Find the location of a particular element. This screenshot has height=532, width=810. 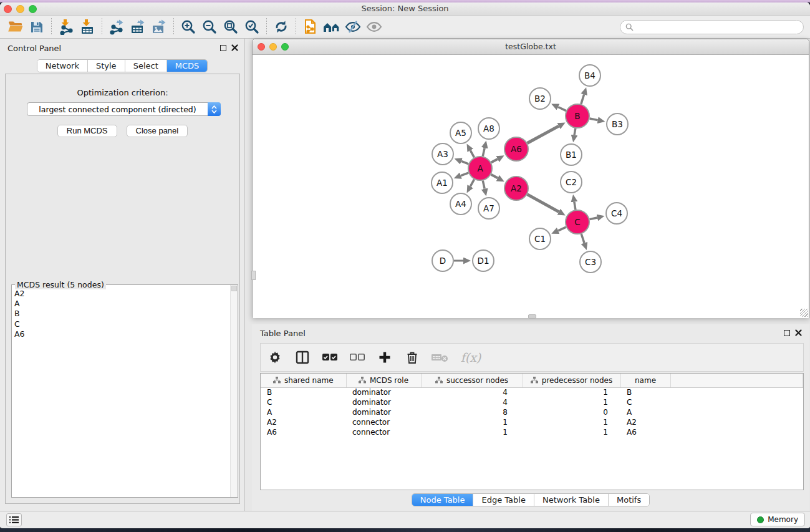

export-image-button is located at coordinates (159, 27).